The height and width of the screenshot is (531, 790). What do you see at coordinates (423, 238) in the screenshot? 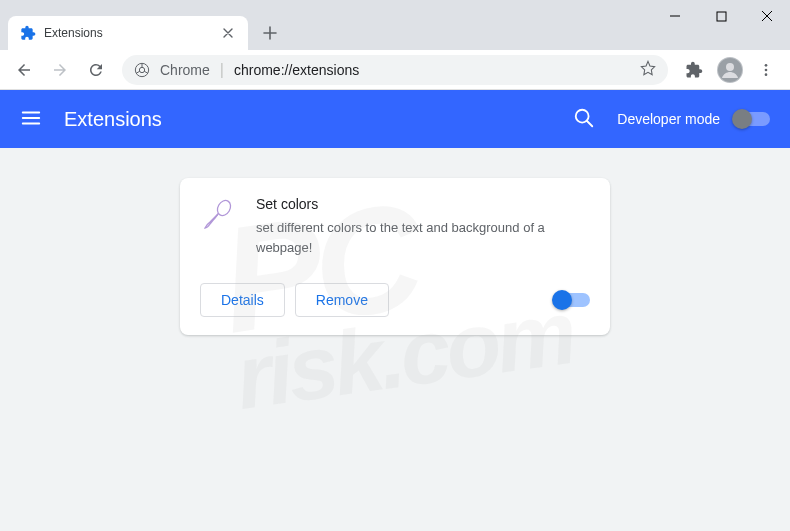
I see `extension-description: set different colors to the text and bac…` at bounding box center [423, 238].